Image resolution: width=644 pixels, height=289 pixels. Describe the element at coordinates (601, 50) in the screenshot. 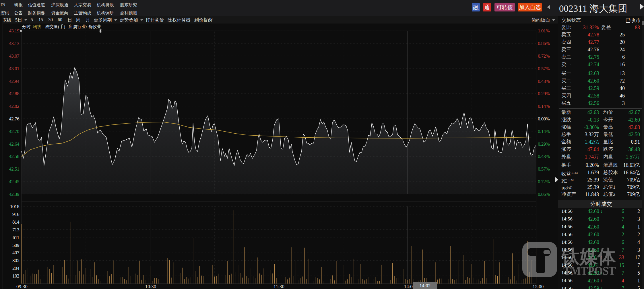

I see `ask-row-3: 卖三42.7624` at that location.